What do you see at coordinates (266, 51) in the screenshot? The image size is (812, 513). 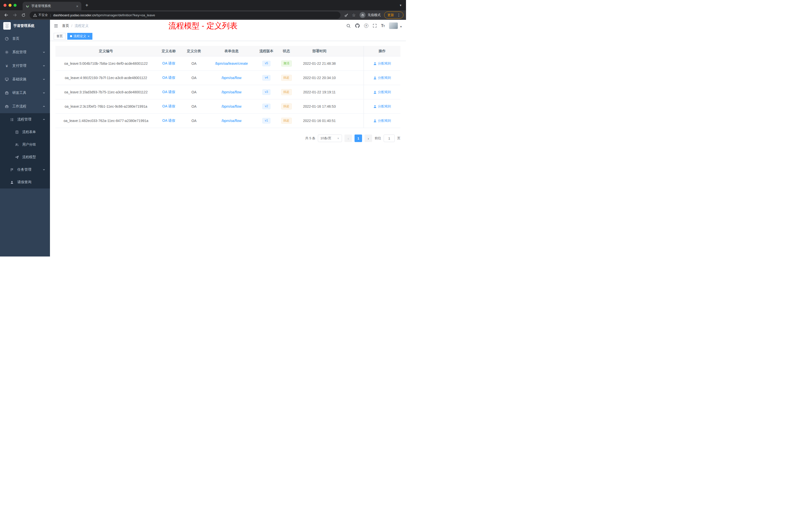 I see `column-header: 流程版本` at bounding box center [266, 51].